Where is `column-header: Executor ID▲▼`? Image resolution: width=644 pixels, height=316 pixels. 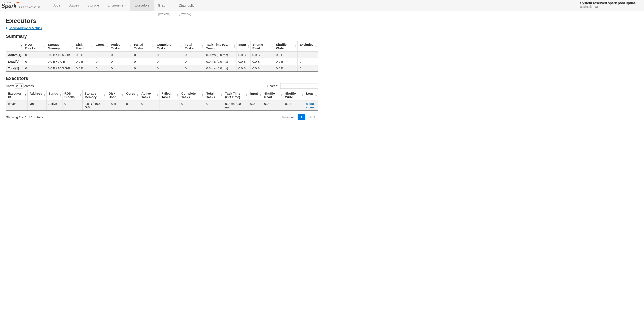 column-header: Executor ID▲▼ is located at coordinates (17, 95).